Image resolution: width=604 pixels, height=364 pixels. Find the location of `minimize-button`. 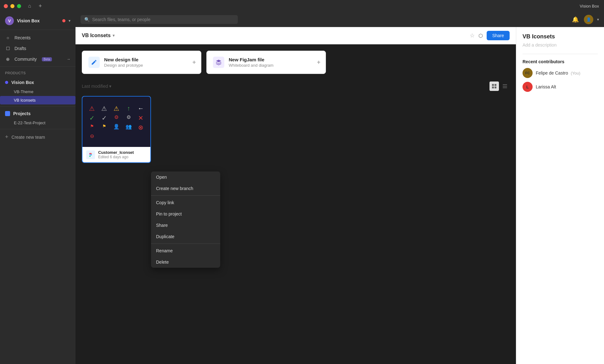

minimize-button is located at coordinates (13, 6).